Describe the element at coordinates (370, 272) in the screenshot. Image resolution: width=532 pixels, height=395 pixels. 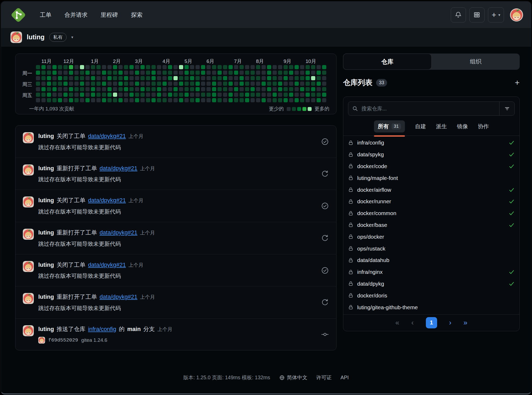
I see `repo-name: infra/nginx` at that location.